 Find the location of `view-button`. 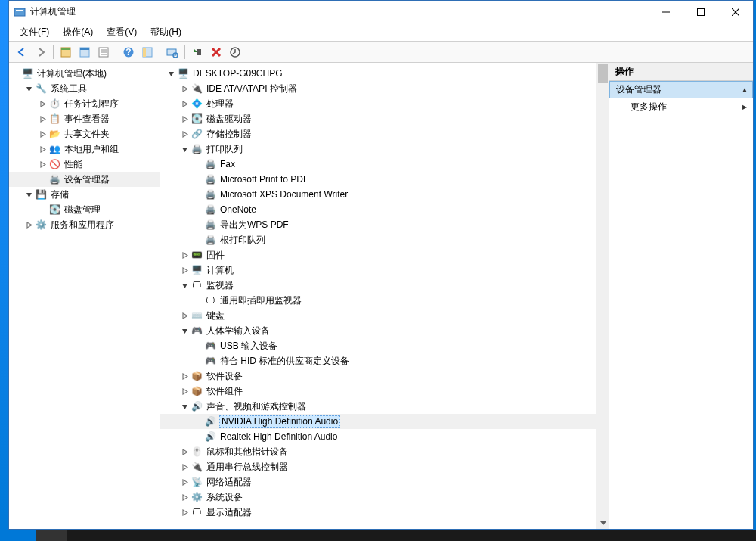

view-button is located at coordinates (147, 52).